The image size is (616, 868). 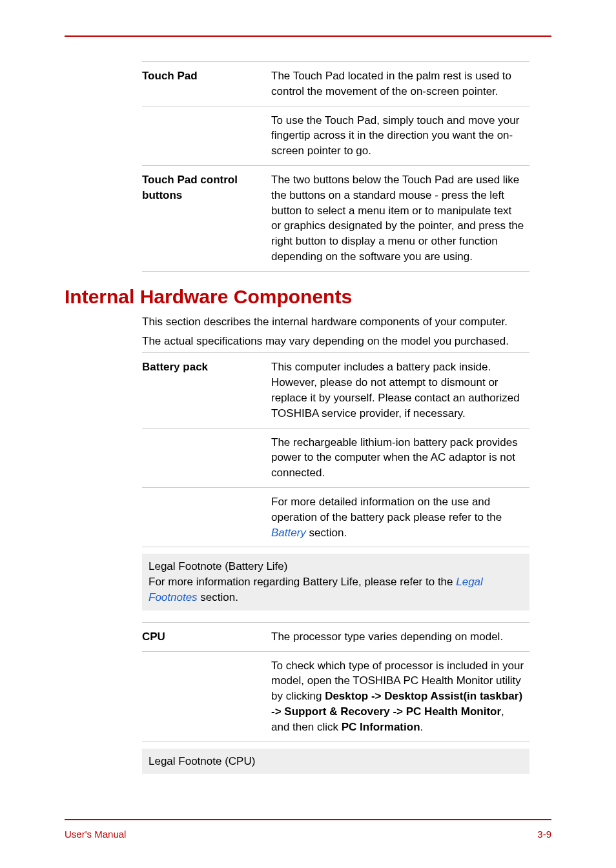 I want to click on intro-paragraph: This section describes the internal hard…, so click(x=347, y=322).